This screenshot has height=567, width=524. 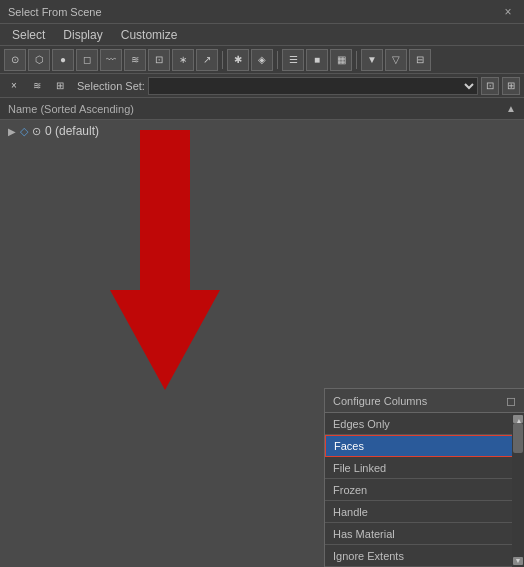 I want to click on tb-toggle2: ◈, so click(x=262, y=60).